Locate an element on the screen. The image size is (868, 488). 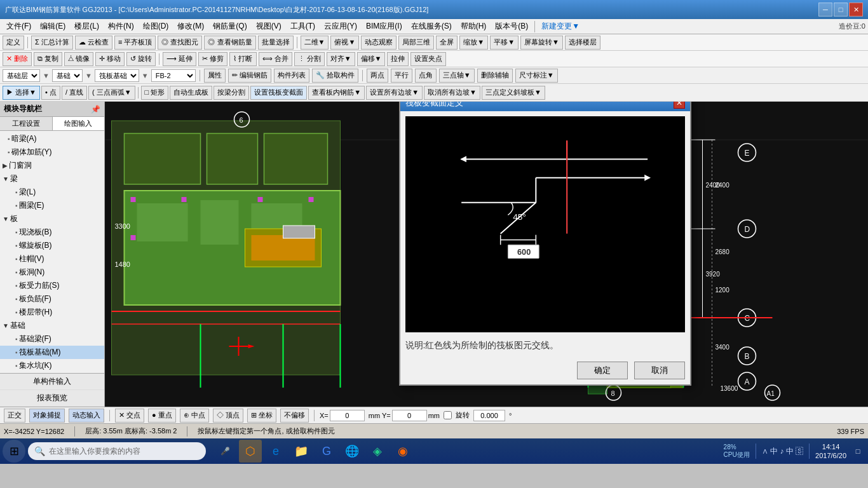
tb-cloud-check: ☁ 云检查 is located at coordinates (94, 43).